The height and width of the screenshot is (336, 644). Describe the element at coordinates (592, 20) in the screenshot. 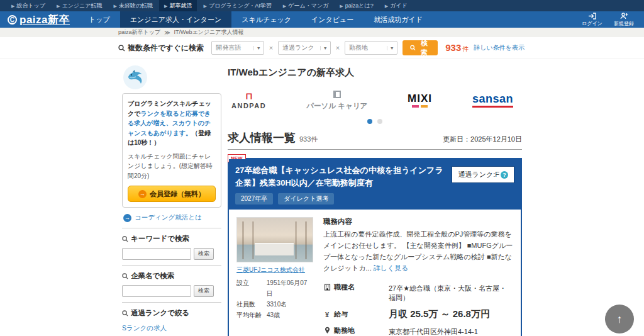

I see `login-button: ログイン` at that location.